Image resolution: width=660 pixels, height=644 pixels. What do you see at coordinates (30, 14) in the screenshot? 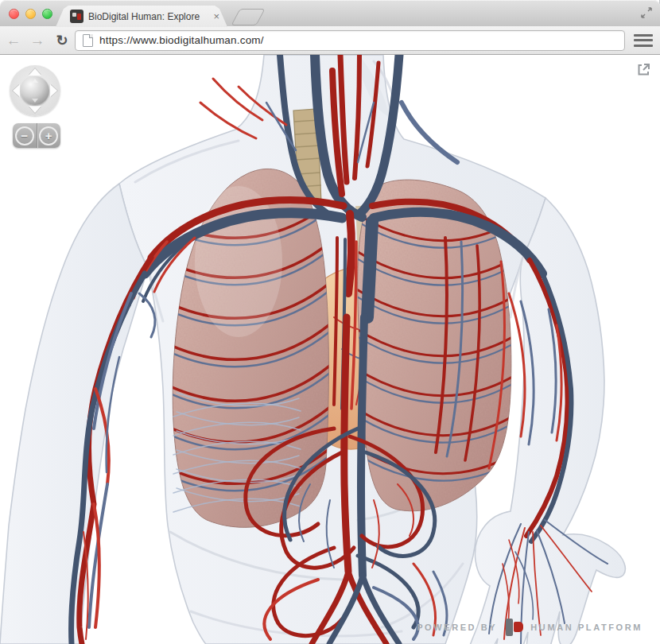
I see `window-controls` at bounding box center [30, 14].